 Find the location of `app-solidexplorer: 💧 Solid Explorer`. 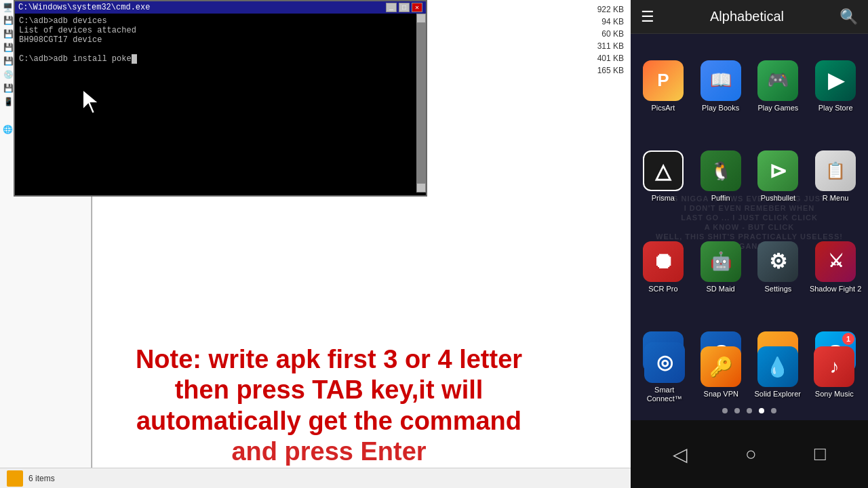

app-solidexplorer: 💧 Solid Explorer is located at coordinates (778, 373).